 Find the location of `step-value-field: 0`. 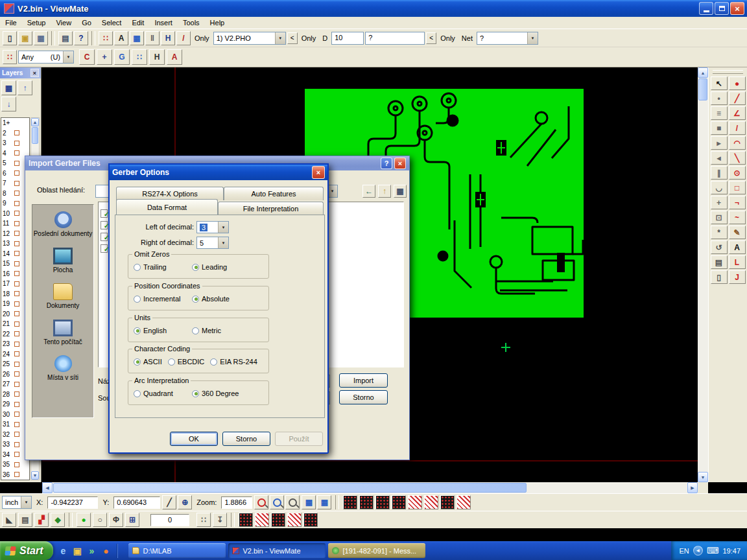

step-value-field: 0 is located at coordinates (170, 520).